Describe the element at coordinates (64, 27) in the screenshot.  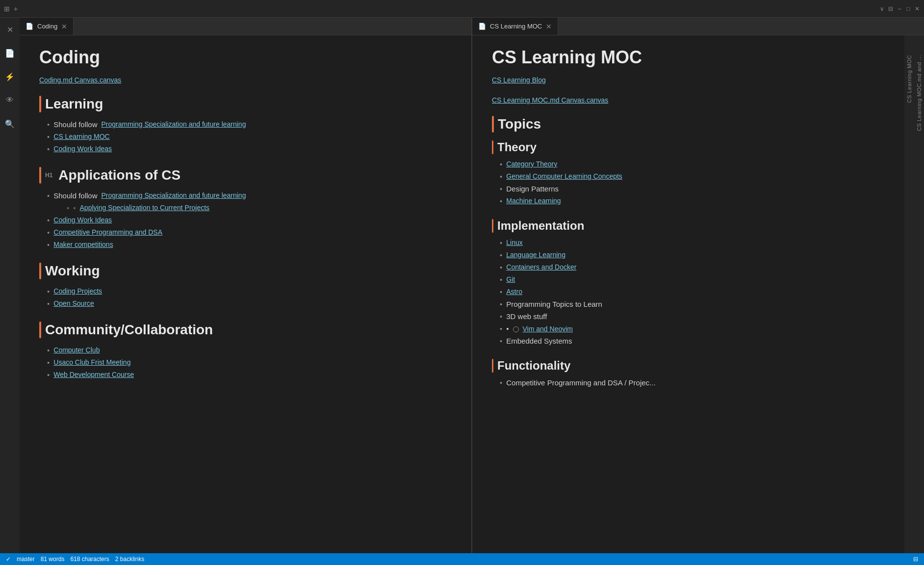
I see `coding-tab-close: ✕` at that location.